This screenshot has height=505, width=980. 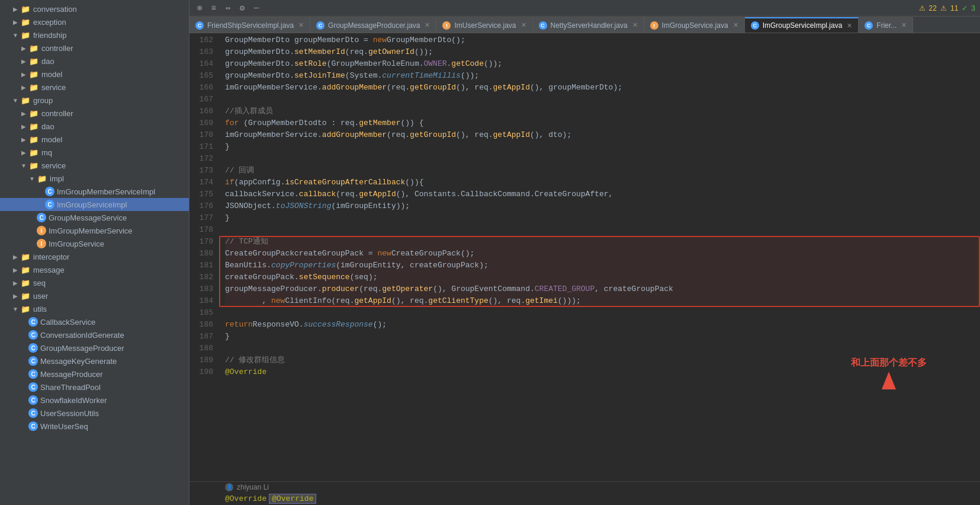 What do you see at coordinates (15, 270) in the screenshot?
I see `arrow-message: ▶` at bounding box center [15, 270].